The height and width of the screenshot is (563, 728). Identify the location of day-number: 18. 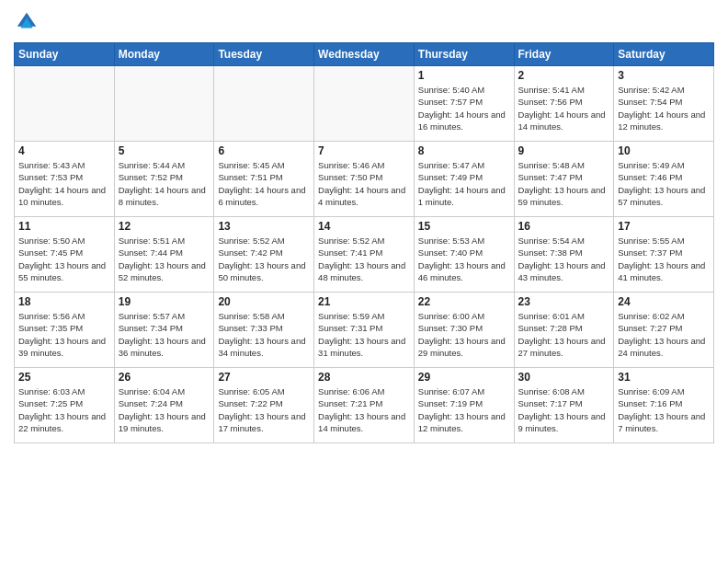
(64, 302).